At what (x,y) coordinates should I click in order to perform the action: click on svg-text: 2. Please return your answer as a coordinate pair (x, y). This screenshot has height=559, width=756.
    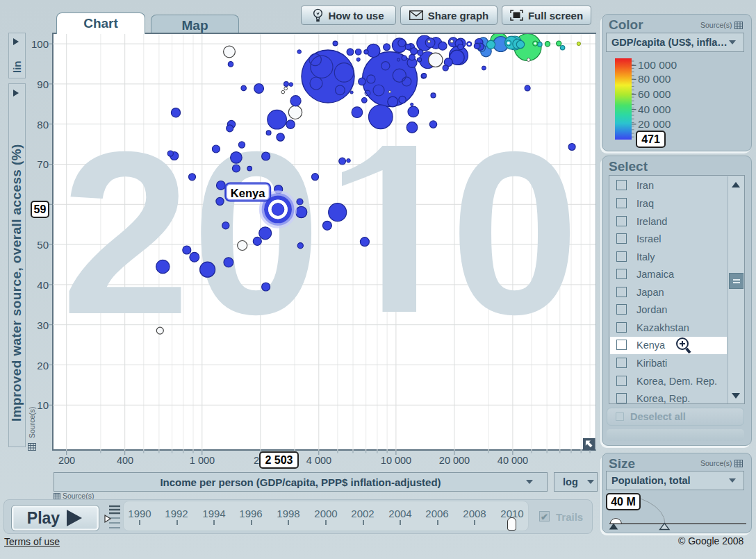
    Looking at the image, I should click on (126, 233).